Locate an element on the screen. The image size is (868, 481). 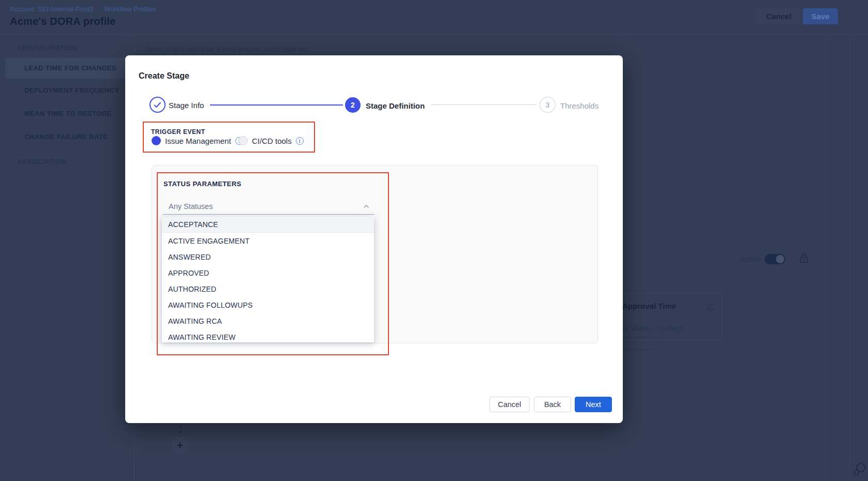
header-save-button: Save is located at coordinates (820, 17).